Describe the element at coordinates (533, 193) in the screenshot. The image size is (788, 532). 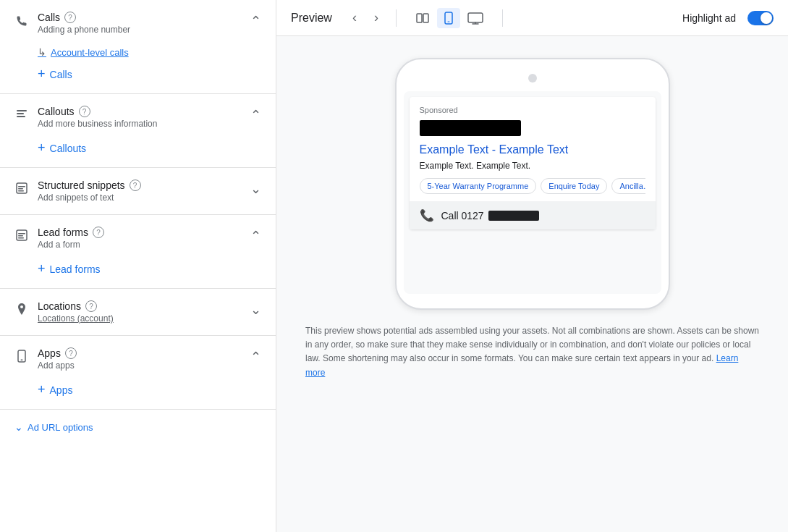
I see `phone-screen: Sponsored Example Text - Example Text Ex…` at that location.